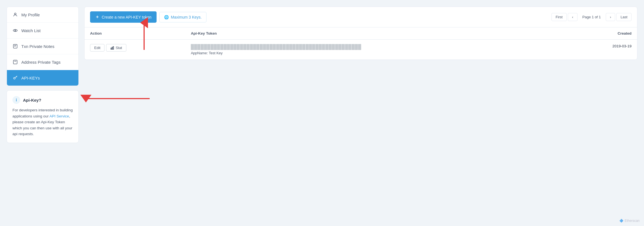 The image size is (644, 226). I want to click on api-keys-table: Action Api-Key Token Created Edit Stat █…, so click(361, 43).